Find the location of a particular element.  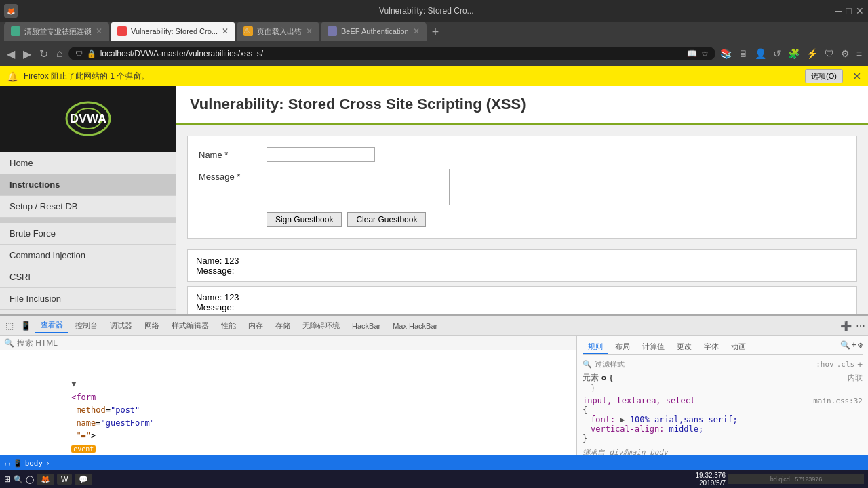

panel-tab-layout: 布局 is located at coordinates (623, 347).